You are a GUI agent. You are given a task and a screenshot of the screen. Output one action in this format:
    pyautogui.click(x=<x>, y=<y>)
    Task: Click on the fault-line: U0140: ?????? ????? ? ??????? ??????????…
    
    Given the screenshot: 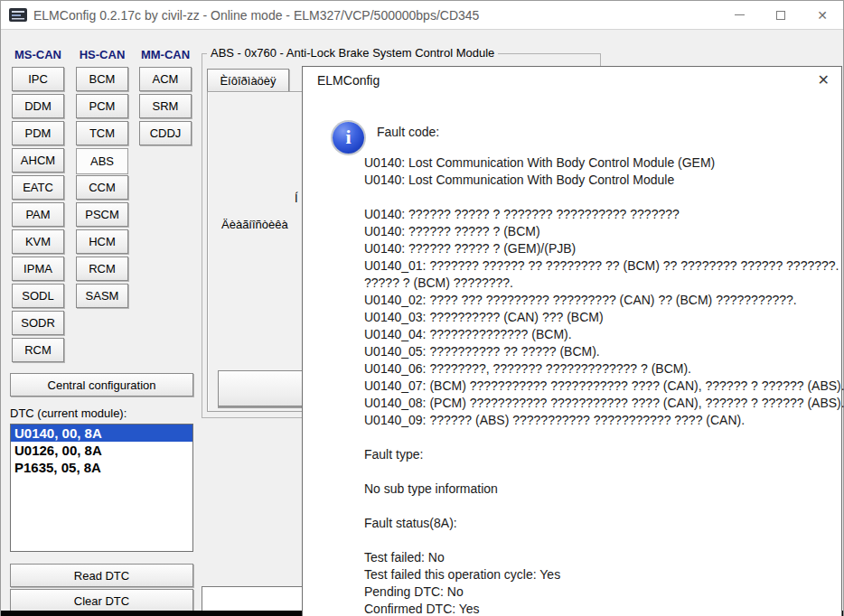 What is the action you would take?
    pyautogui.click(x=598, y=215)
    